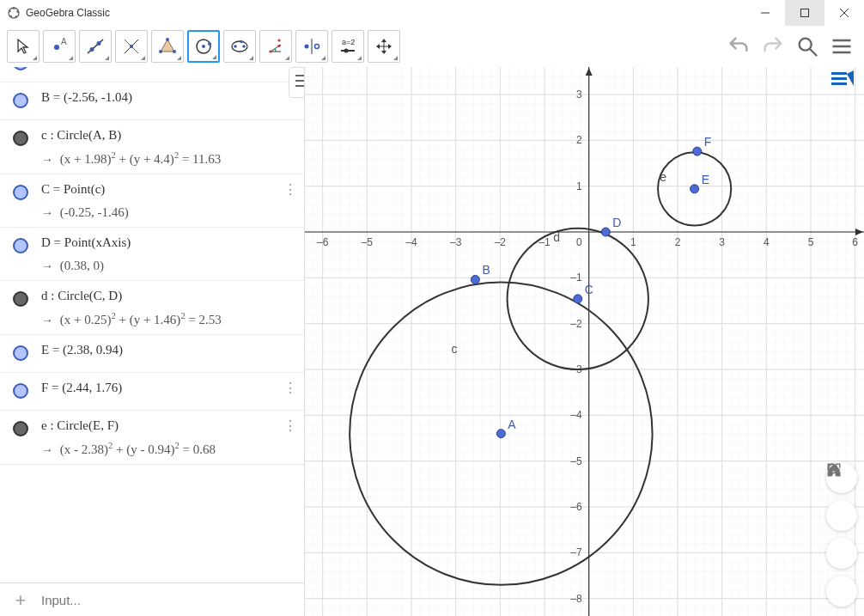 This screenshot has width=864, height=616. I want to click on point-B, so click(475, 279).